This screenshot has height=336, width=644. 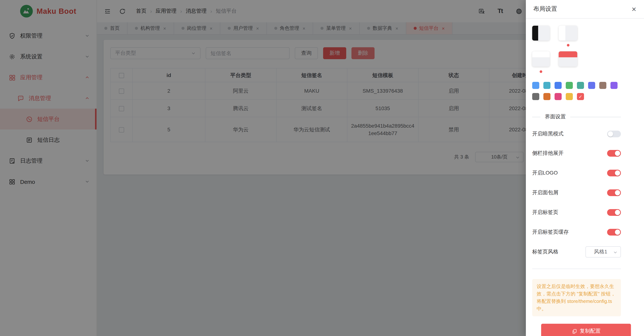 I want to click on setting-breadcrumb: 开启面包屑, so click(x=576, y=193).